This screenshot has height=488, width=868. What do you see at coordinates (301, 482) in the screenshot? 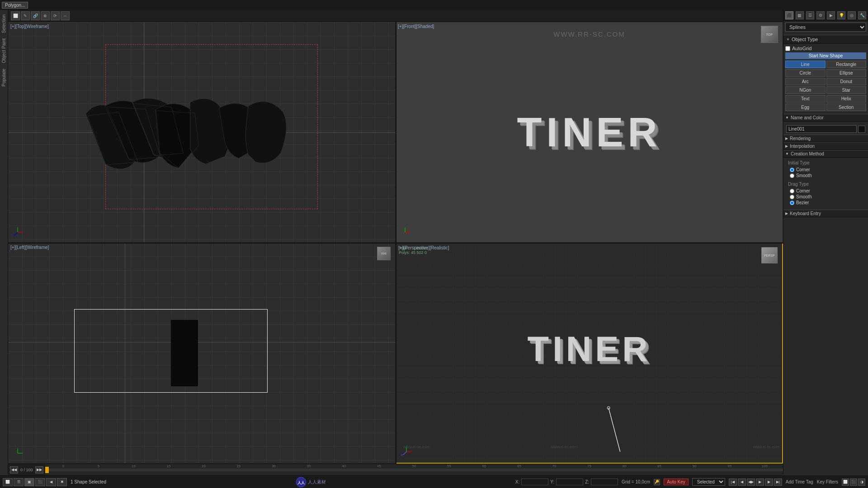
I see `logo-icon: 人人` at bounding box center [301, 482].